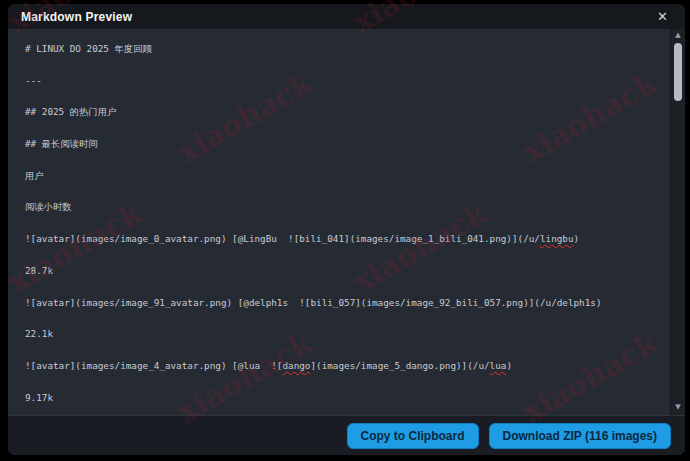 Image resolution: width=690 pixels, height=461 pixels. What do you see at coordinates (296, 366) in the screenshot?
I see `spellcheck-word: dango` at bounding box center [296, 366].